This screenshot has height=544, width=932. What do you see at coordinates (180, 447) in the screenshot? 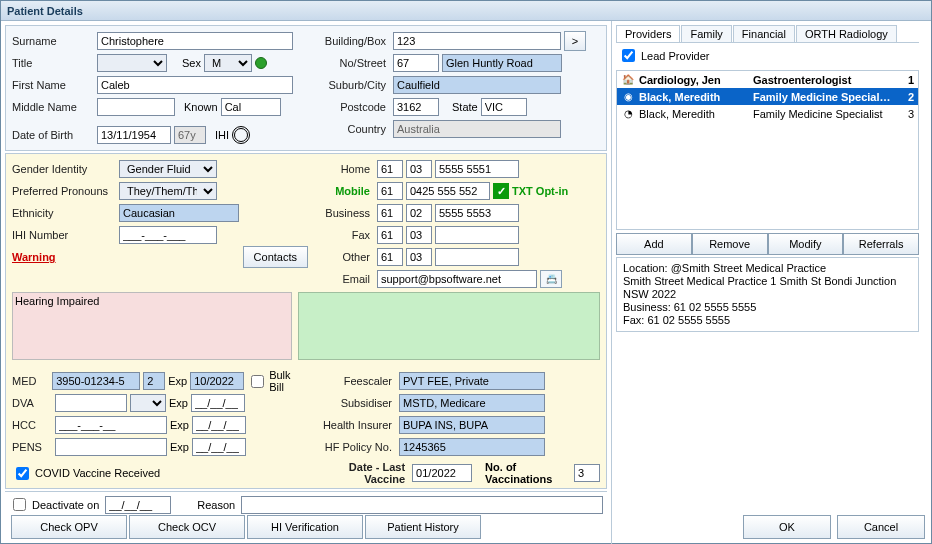
I see `lbl-pens-exp: Exp` at bounding box center [180, 447].